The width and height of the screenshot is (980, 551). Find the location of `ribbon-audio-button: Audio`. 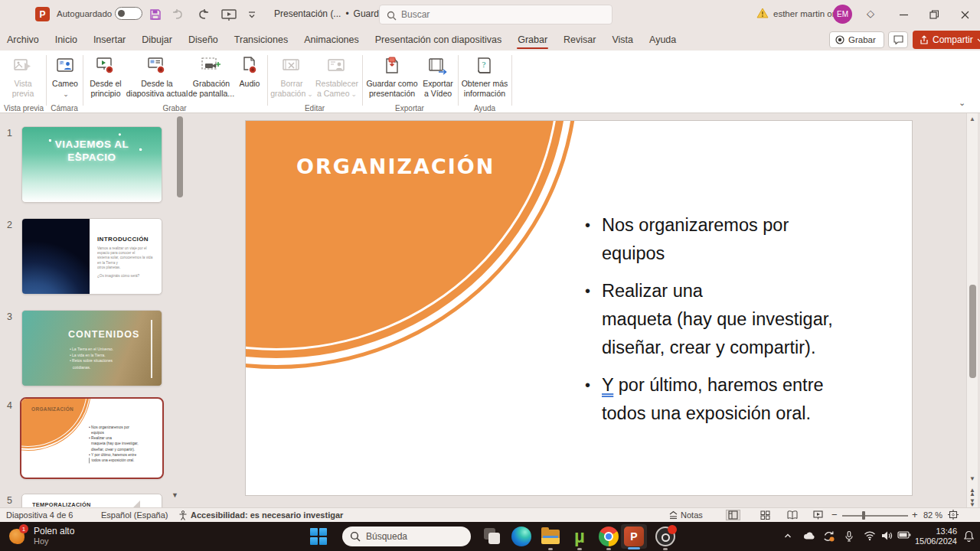

ribbon-audio-button: Audio is located at coordinates (250, 77).